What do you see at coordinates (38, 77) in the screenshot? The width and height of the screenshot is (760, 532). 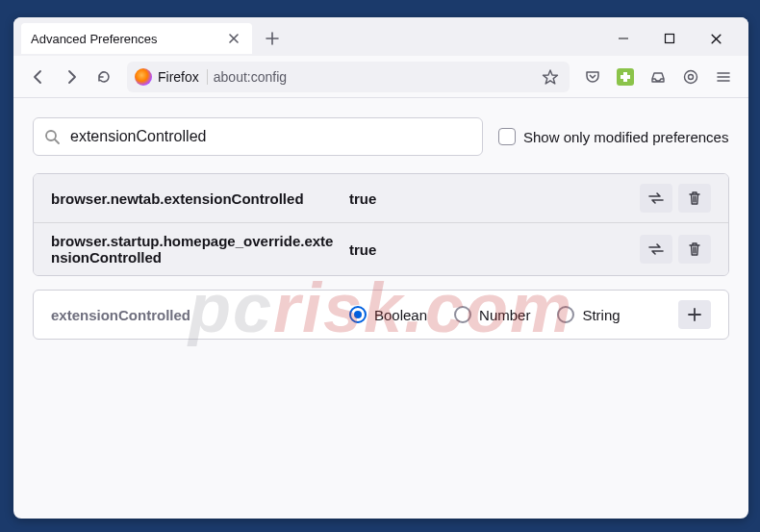 I see `back-button` at bounding box center [38, 77].